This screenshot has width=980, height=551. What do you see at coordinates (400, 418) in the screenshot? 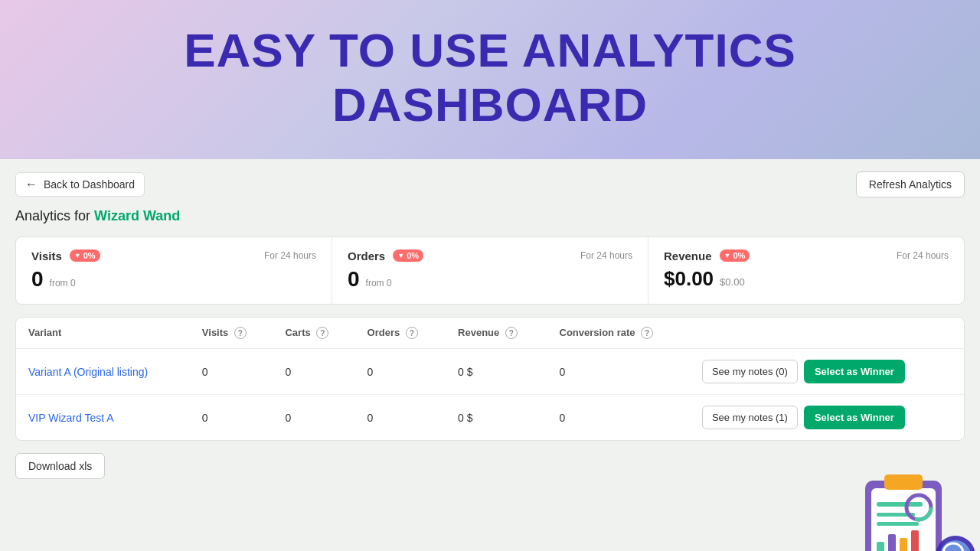
I see `orders-cell-1: 0` at bounding box center [400, 418].